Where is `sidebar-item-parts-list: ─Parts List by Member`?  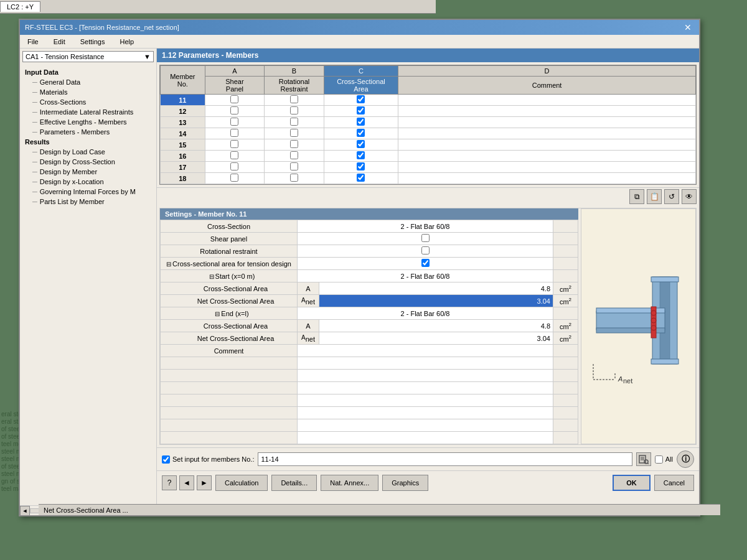 sidebar-item-parts-list: ─Parts List by Member is located at coordinates (88, 202).